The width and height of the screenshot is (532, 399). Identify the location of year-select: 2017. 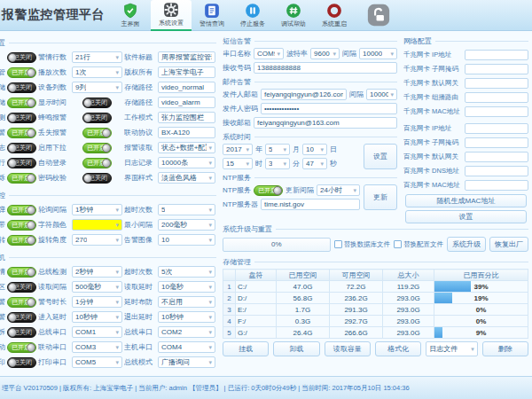
(238, 149).